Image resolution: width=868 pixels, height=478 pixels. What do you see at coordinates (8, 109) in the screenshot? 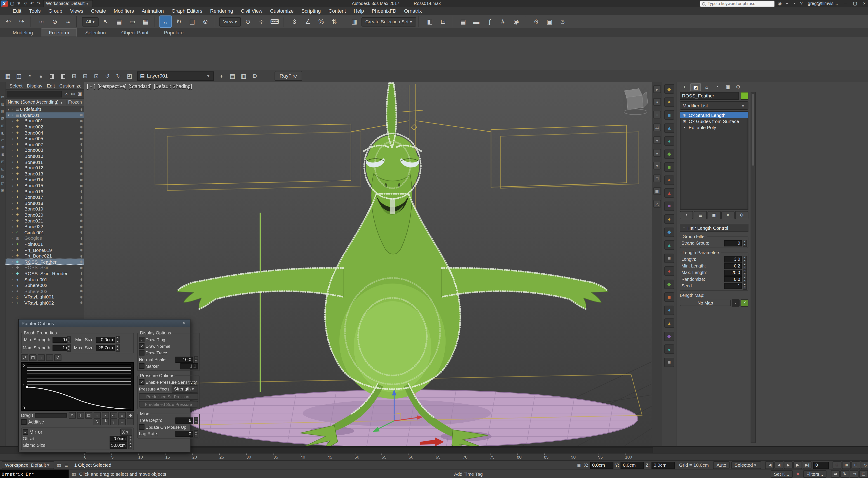
I see `expand-arrow-icon: ▸` at bounding box center [8, 109].